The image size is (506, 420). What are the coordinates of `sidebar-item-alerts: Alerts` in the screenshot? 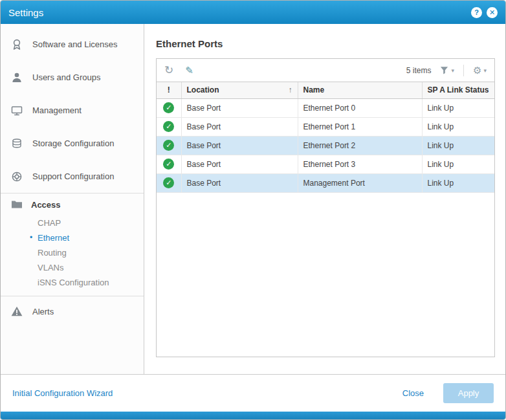 It's located at (72, 311).